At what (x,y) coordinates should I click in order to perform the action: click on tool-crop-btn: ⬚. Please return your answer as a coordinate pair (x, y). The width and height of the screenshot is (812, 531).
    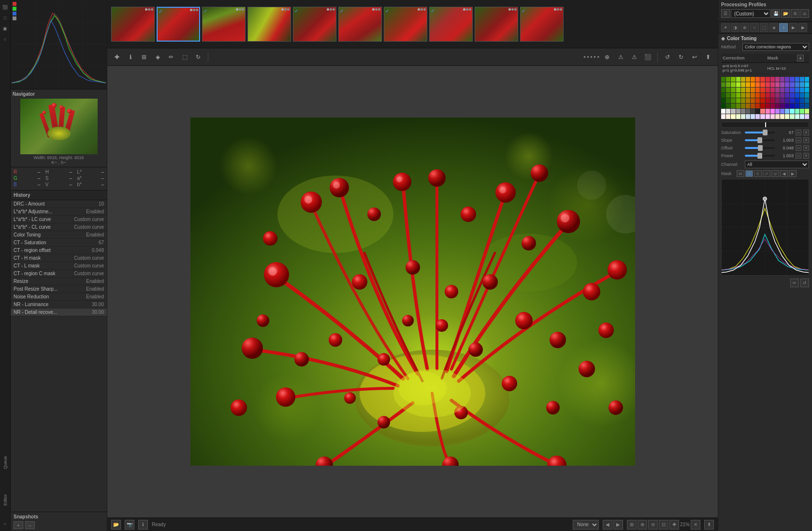
    Looking at the image, I should click on (185, 57).